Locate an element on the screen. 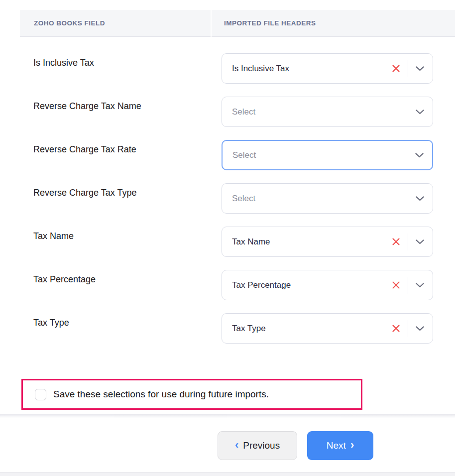 This screenshot has width=455, height=476. dropdown-selected-value: Tax Percentage is located at coordinates (312, 285).